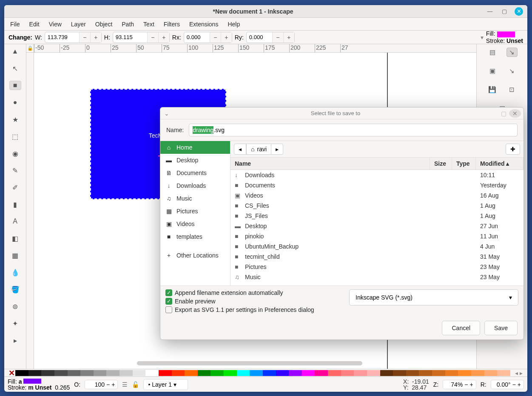 This screenshot has width=532, height=396. What do you see at coordinates (377, 246) in the screenshot?
I see `file-row: ■UbuntuMint_Backup4 Jun` at bounding box center [377, 246].